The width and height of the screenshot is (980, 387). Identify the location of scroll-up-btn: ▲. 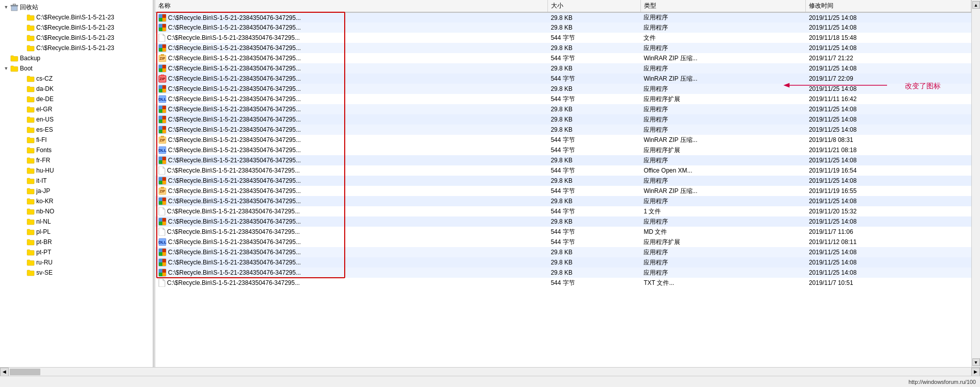
(976, 5).